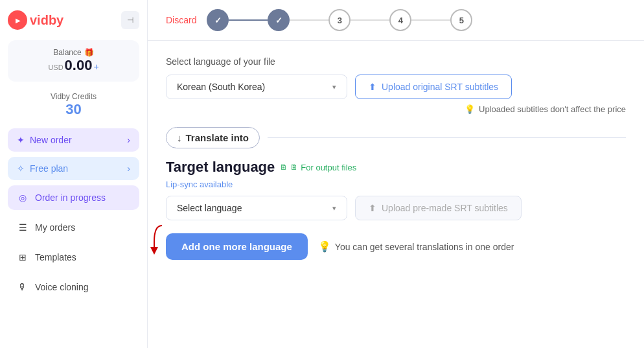 The height and width of the screenshot is (348, 644). Describe the element at coordinates (257, 208) in the screenshot. I see `target-language-select: Select language ▾` at that location.